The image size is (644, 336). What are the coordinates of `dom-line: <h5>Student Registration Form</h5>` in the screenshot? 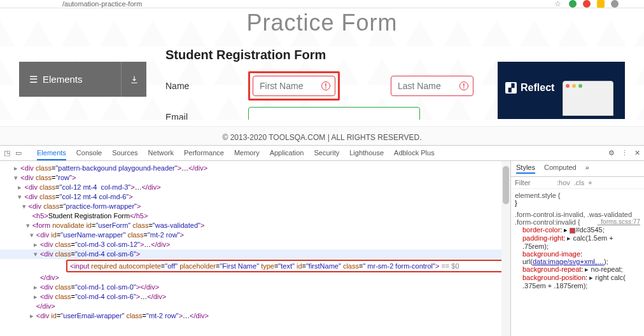 It's located at (255, 216).